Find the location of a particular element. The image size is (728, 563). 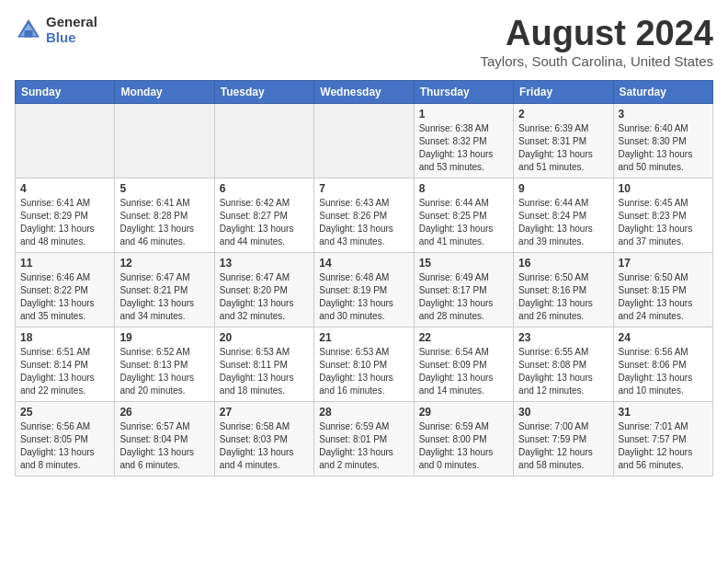

day-info: Sunrise: 6:56 AM Sunset: 8:06 PM Dayligh… is located at coordinates (664, 372).